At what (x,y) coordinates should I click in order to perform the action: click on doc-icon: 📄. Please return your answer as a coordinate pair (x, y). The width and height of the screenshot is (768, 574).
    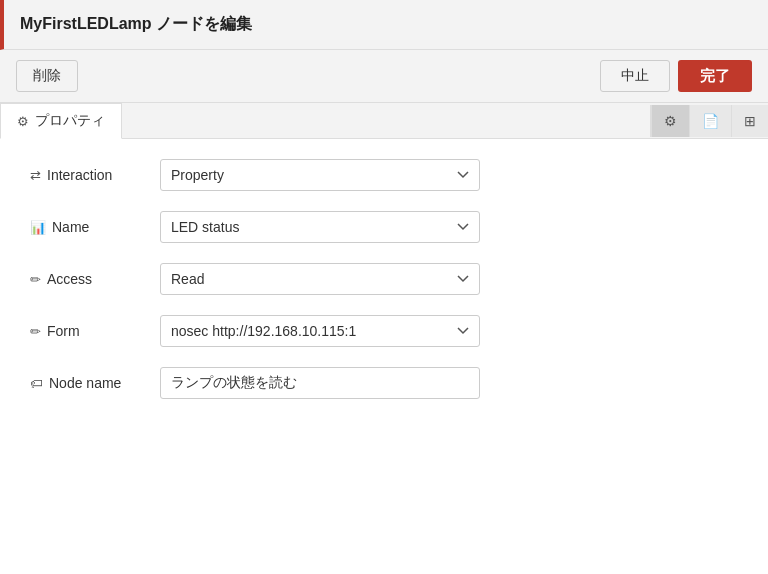
    Looking at the image, I should click on (710, 121).